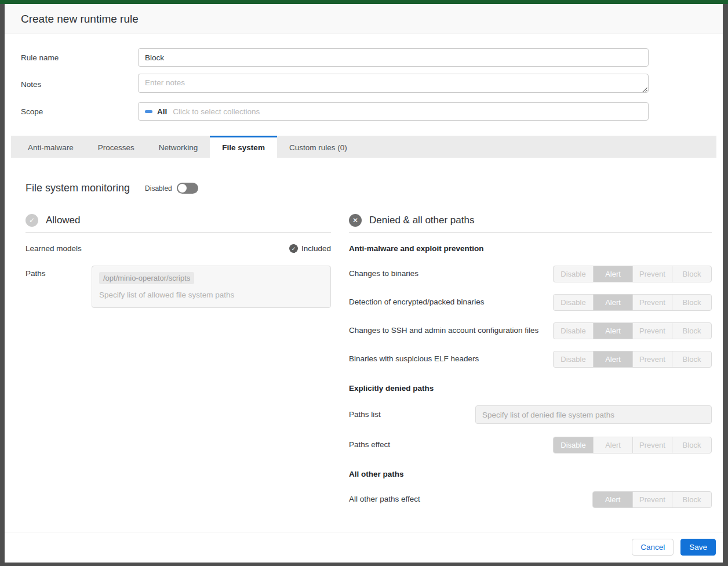 The image size is (728, 566). Describe the element at coordinates (370, 445) in the screenshot. I see `effect-row-label: Paths effect` at that location.